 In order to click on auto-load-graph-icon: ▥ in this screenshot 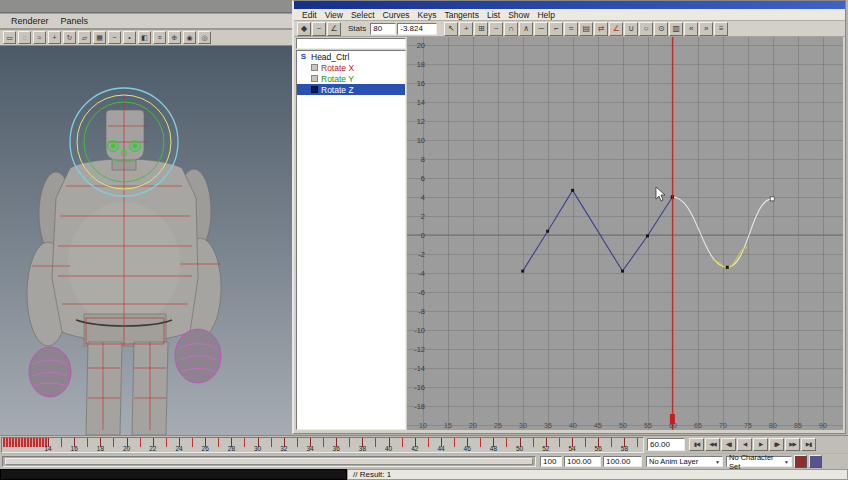, I will do `click(676, 29)`.